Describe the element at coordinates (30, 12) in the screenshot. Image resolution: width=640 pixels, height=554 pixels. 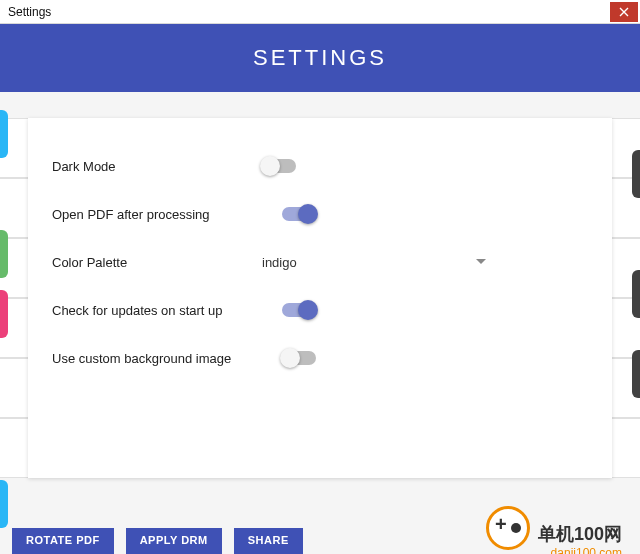
I see `window-title: Settings` at that location.